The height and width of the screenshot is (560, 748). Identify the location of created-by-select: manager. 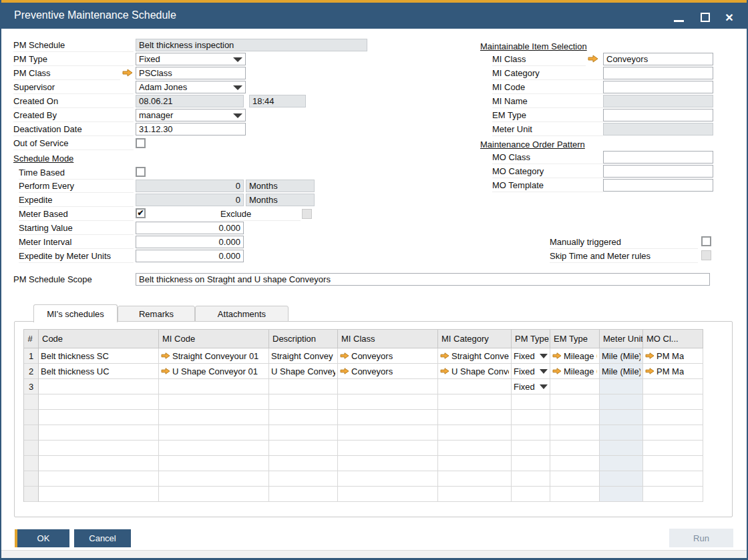
(191, 115).